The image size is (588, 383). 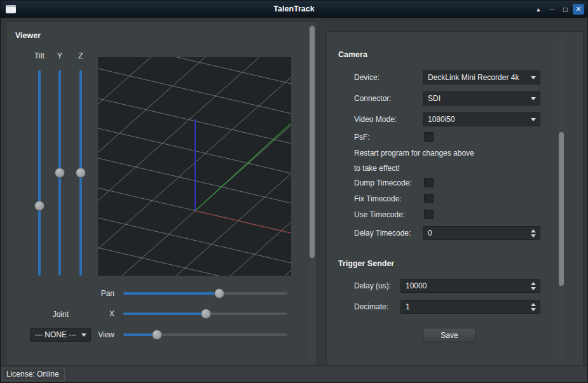 What do you see at coordinates (92, 293) in the screenshot?
I see `pan-slider-label: Pan` at bounding box center [92, 293].